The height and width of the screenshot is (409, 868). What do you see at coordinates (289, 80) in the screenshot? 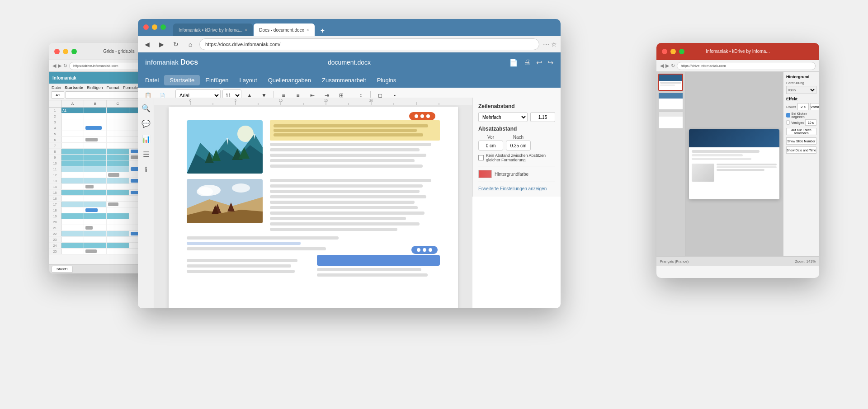
I see `menu-quellenangaben: Quellenangaben` at bounding box center [289, 80].